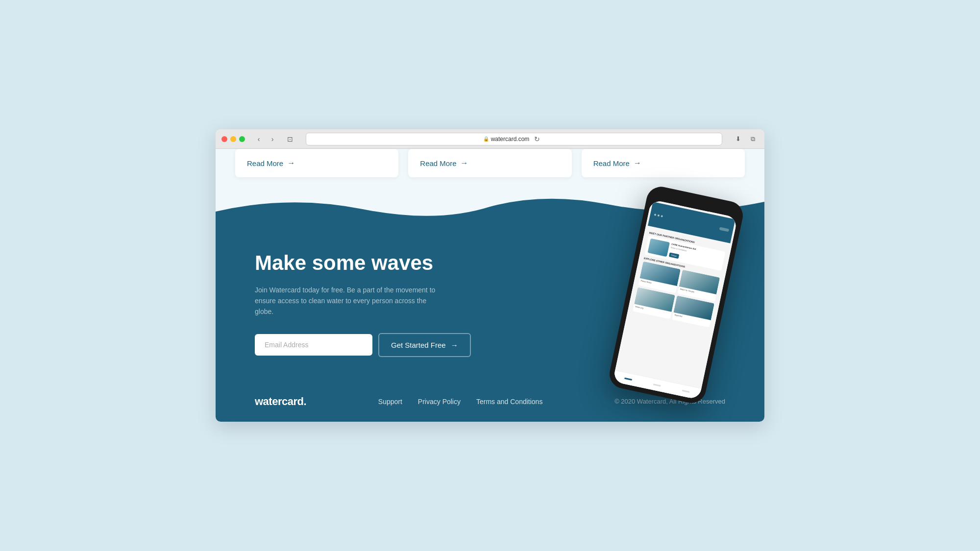  What do you see at coordinates (486, 139) in the screenshot?
I see `lock-icon: 🔒` at bounding box center [486, 139].